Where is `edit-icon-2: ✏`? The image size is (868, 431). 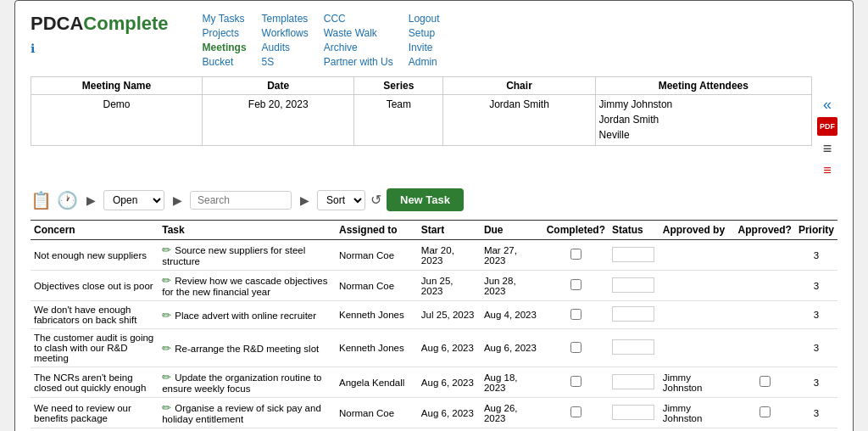
edit-icon-2: ✏ is located at coordinates (166, 316).